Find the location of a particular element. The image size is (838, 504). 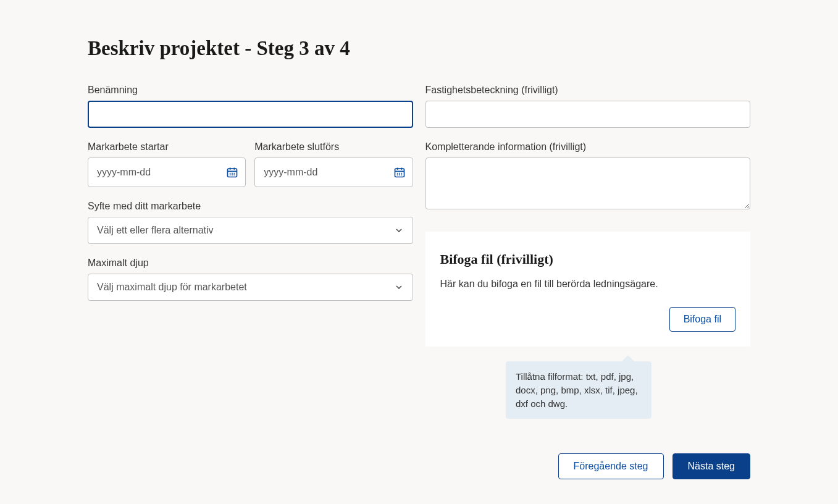

name-field-group: Benämning is located at coordinates (251, 106).